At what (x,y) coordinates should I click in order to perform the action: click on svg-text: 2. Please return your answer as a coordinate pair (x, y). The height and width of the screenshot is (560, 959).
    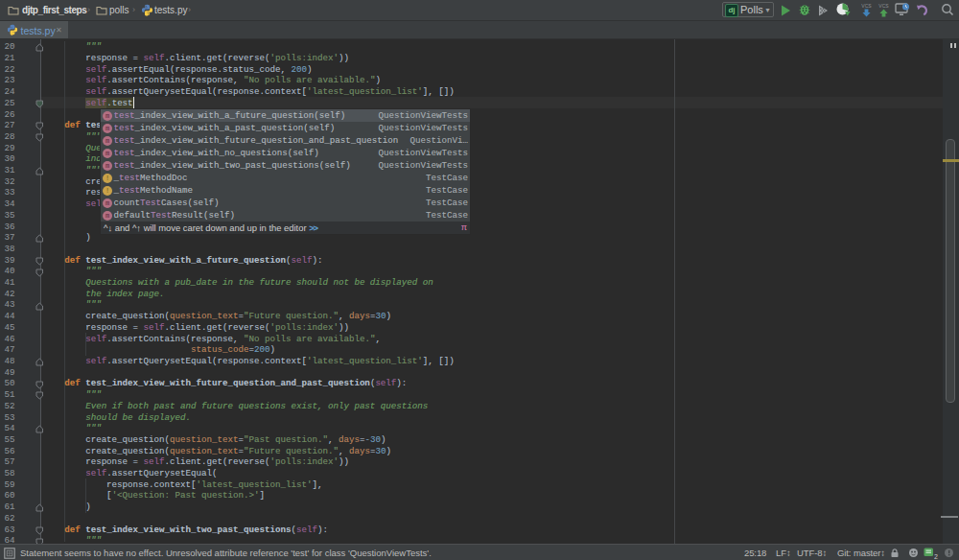
    Looking at the image, I should click on (936, 556).